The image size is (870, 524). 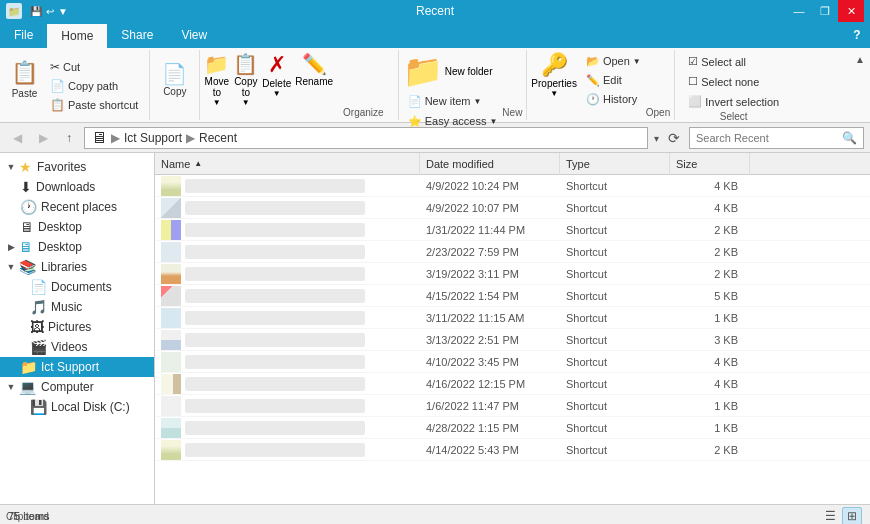 What do you see at coordinates (490, 164) in the screenshot?
I see `col-header-date: Date modified` at bounding box center [490, 164].